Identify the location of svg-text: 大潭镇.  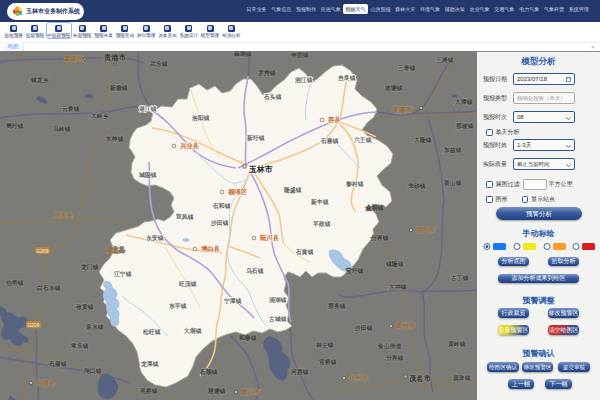
(464, 102).